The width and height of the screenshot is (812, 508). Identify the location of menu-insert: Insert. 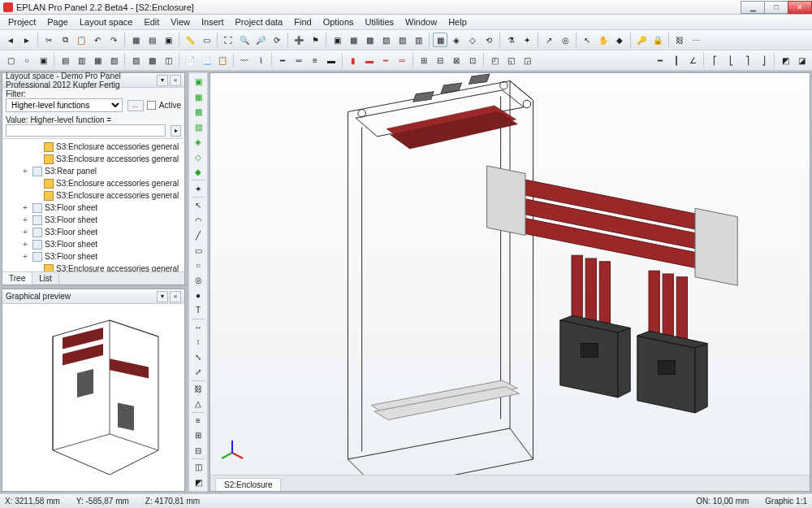
(213, 22).